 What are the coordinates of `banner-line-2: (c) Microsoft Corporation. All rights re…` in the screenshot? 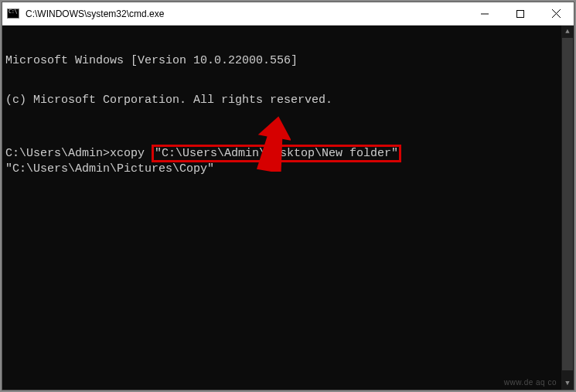 It's located at (288, 101).